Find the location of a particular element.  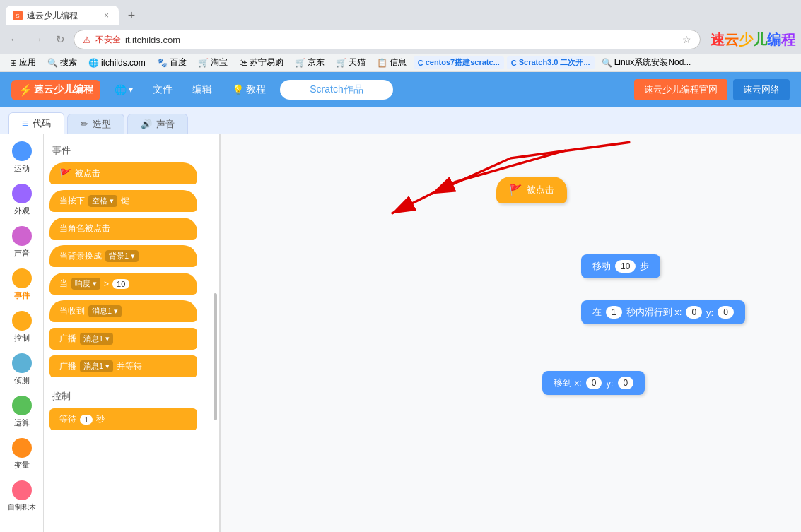

looks-label: 外观 is located at coordinates (22, 211).